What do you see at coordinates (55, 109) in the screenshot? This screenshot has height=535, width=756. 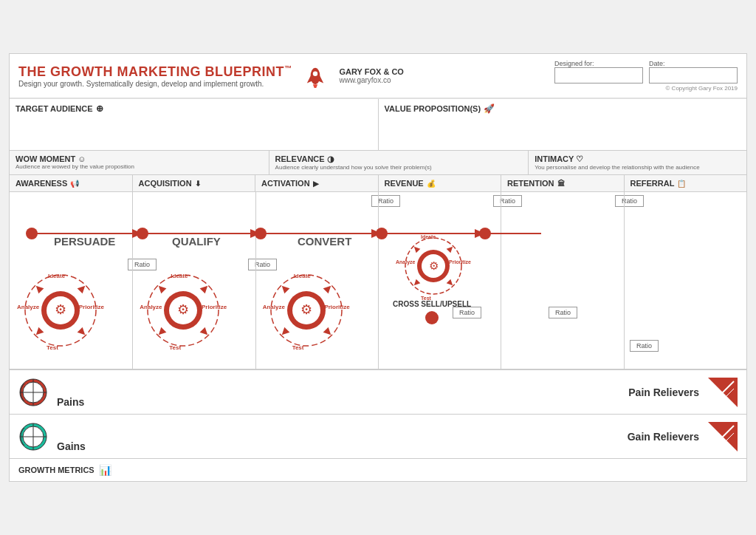 I see `target-audience-title: TARGET AUDIENCE` at bounding box center [55, 109].